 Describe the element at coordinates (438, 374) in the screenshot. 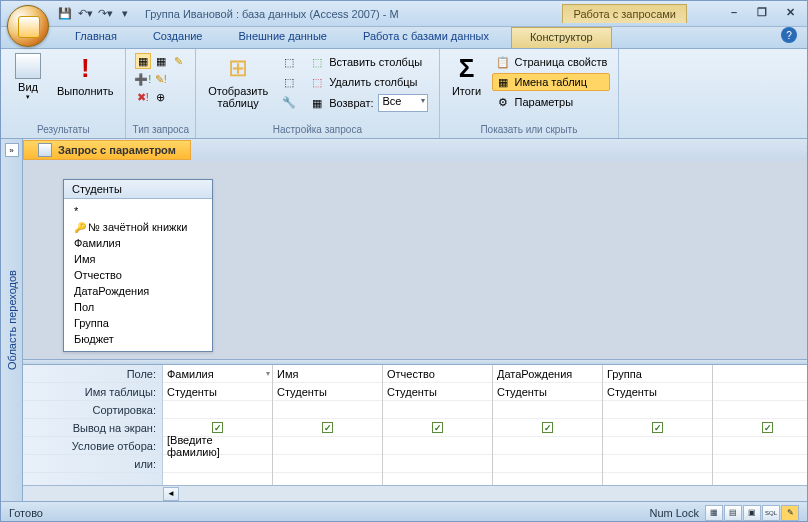

I see `cell-field: Отчество` at that location.